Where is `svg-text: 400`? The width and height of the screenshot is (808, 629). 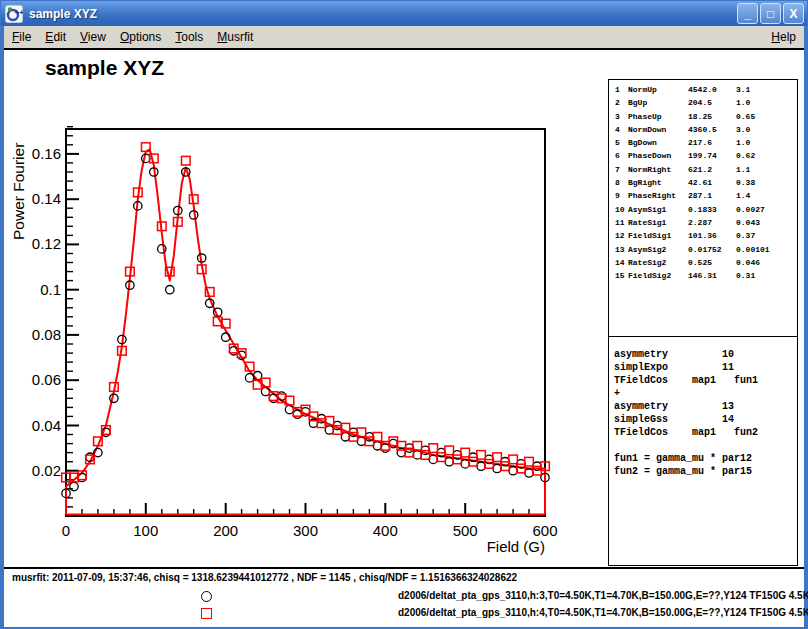
svg-text: 400 is located at coordinates (386, 530).